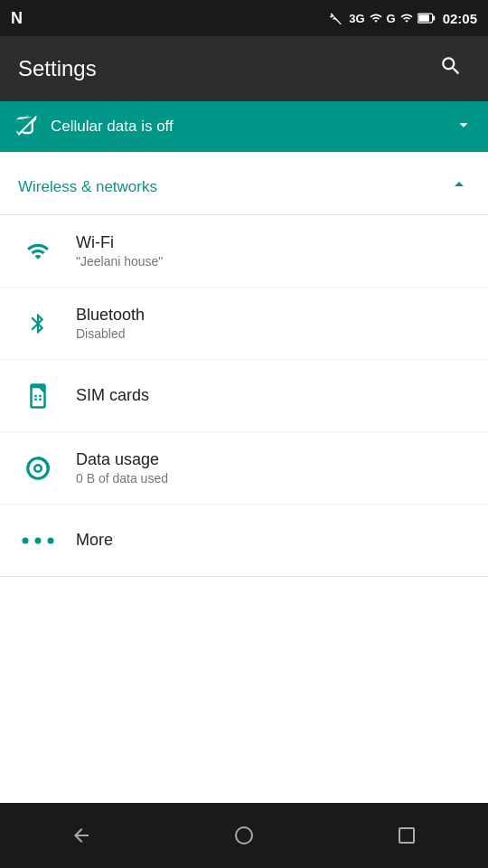 The height and width of the screenshot is (868, 488). I want to click on app-bar: Settings, so click(244, 69).